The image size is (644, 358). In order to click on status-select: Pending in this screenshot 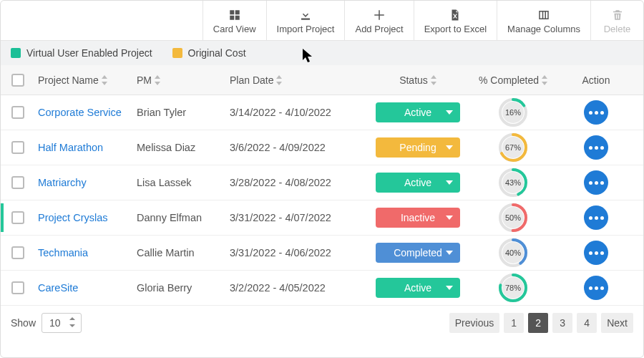, I will do `click(418, 147)`.